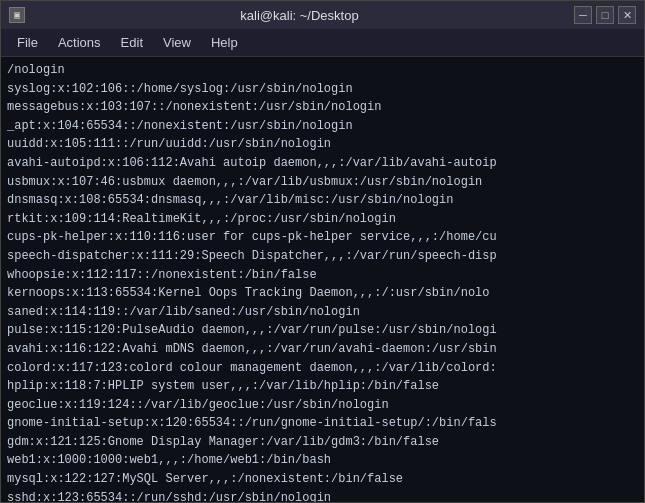  I want to click on terminal-line: avahi-autoipd:x:106:112:Avahi autoip dae…, so click(322, 164).